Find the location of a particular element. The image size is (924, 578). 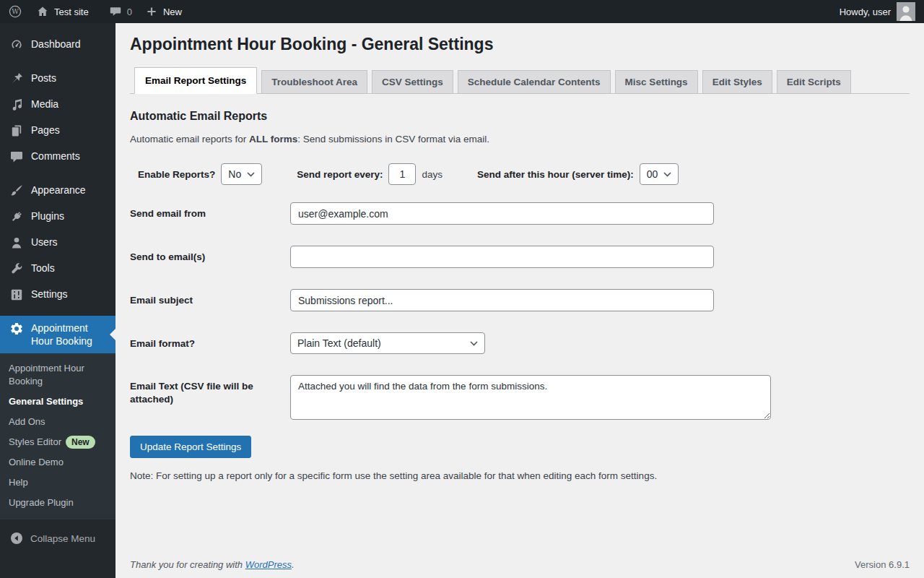

plugins-icon is located at coordinates (17, 217).